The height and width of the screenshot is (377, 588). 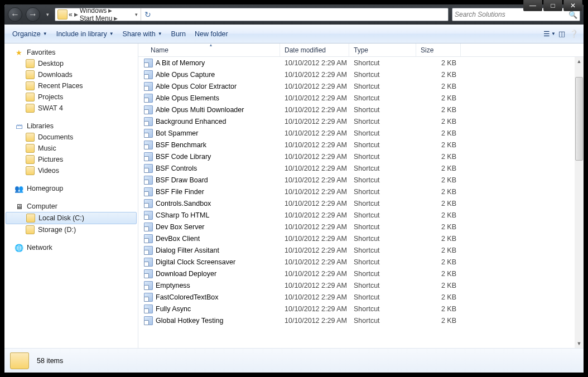 I want to click on file-row: BSF Code Library10/10/2012 2:29 AMShortc…, so click(x=361, y=156).